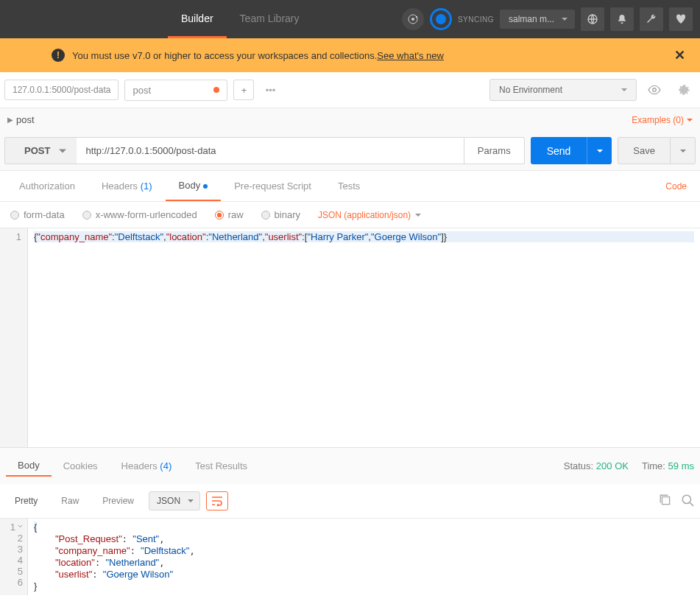  Describe the element at coordinates (563, 90) in the screenshot. I see `environment-dropdown: No Environment` at that location.